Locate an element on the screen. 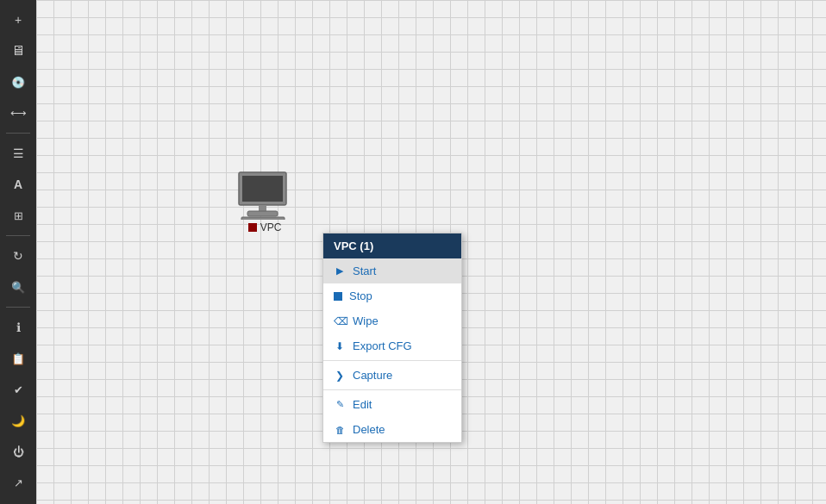 The image size is (826, 504). vpc-label-text: VPC is located at coordinates (271, 227).